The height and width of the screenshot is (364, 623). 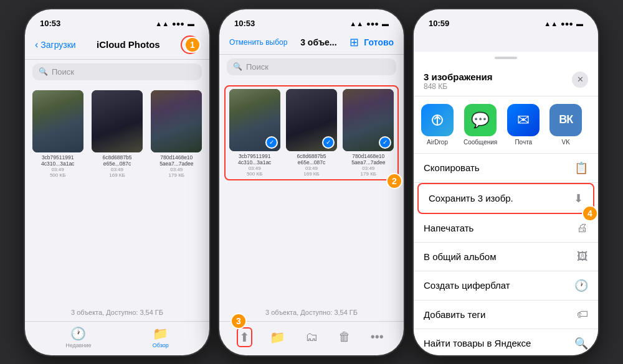 What do you see at coordinates (368, 168) in the screenshot?
I see `photo-time-s2: 03:49` at bounding box center [368, 168].